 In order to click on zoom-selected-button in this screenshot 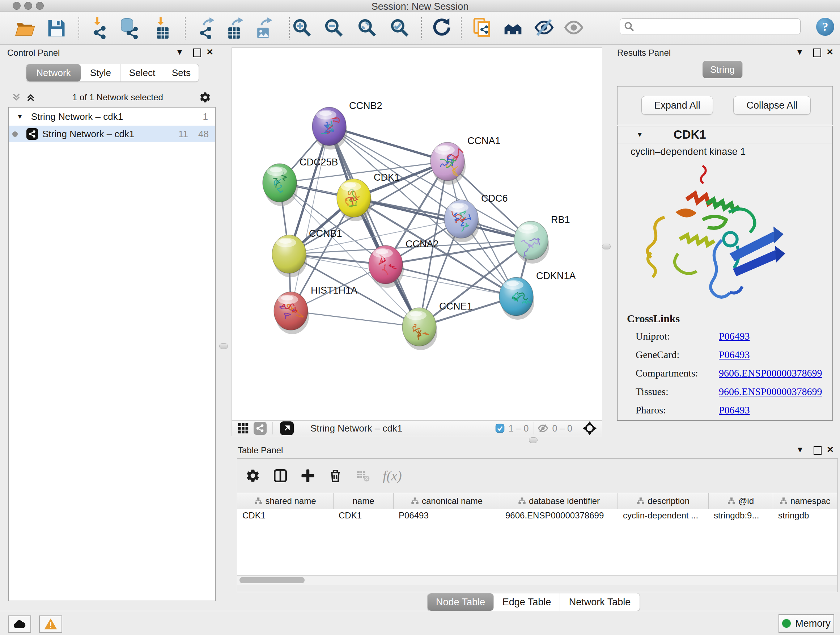, I will do `click(400, 28)`.